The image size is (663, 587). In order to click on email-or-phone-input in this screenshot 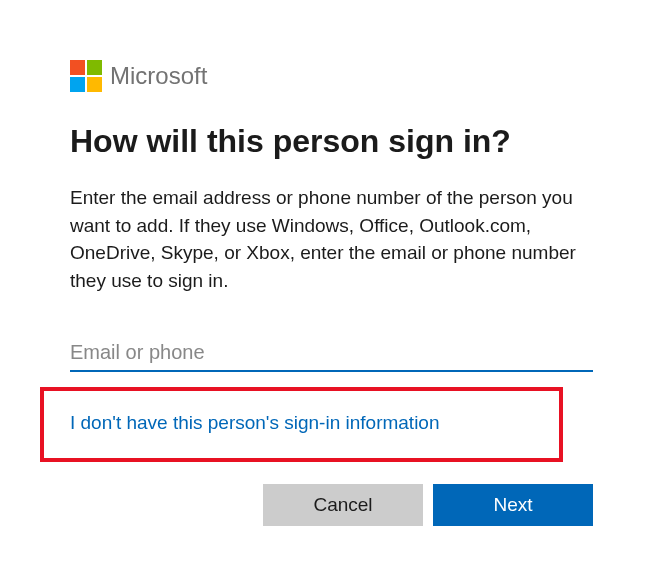, I will do `click(332, 354)`.